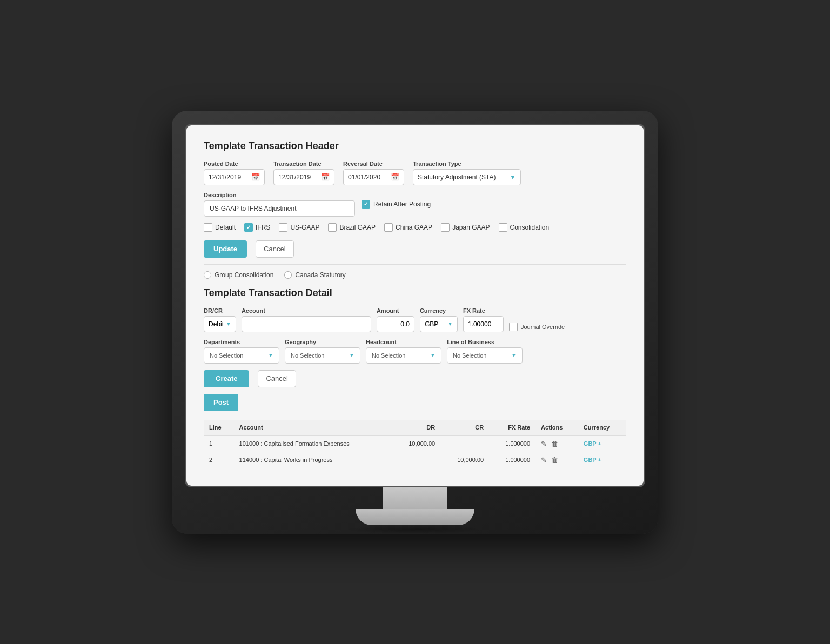 This screenshot has width=830, height=644. Describe the element at coordinates (244, 275) in the screenshot. I see `group-consolidation-label: Group Consolidation` at that location.